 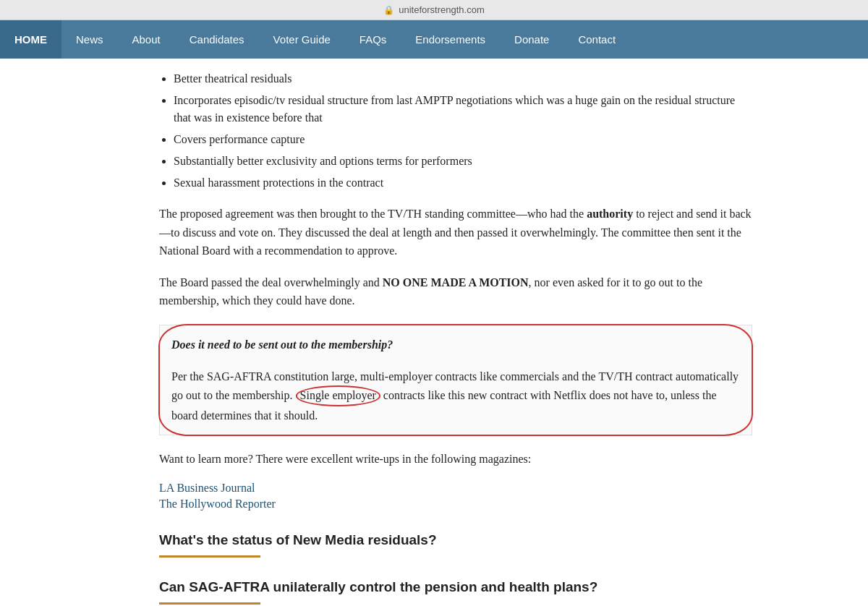 I want to click on bold-no-motion: NO ONE MADE A MOTION, so click(x=456, y=282).